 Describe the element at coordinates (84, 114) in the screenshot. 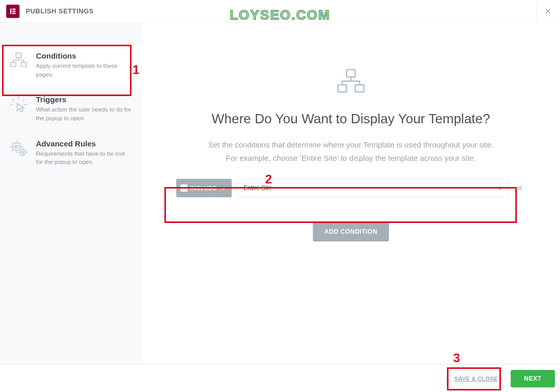

I see `step-desc: What action the user needs to do for the…` at that location.